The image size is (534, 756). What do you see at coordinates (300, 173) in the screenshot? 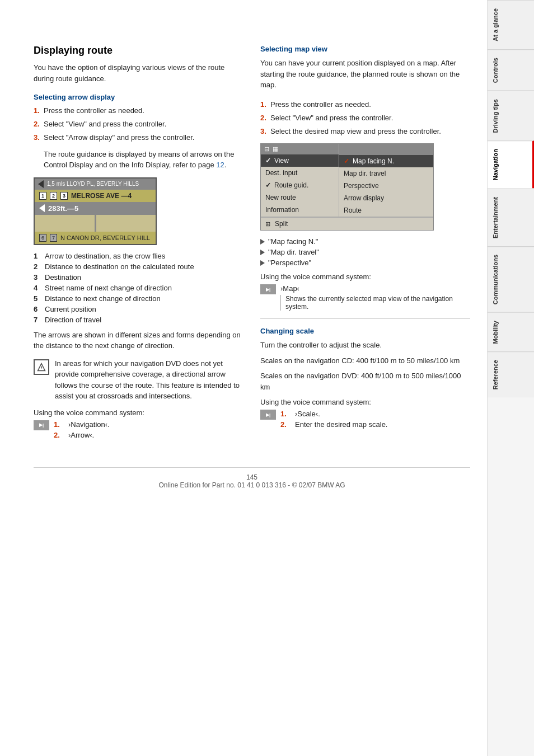
I see `menu-item-dest-input: Dest. input` at bounding box center [300, 173].